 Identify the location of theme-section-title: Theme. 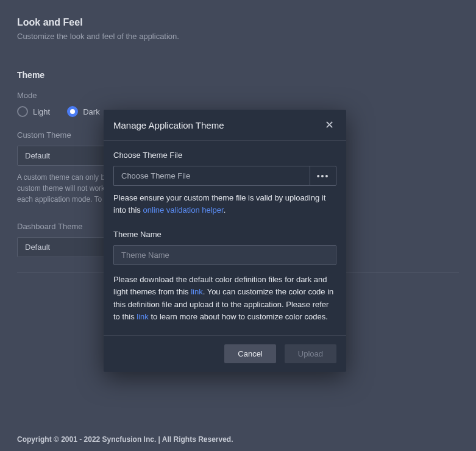
(238, 75).